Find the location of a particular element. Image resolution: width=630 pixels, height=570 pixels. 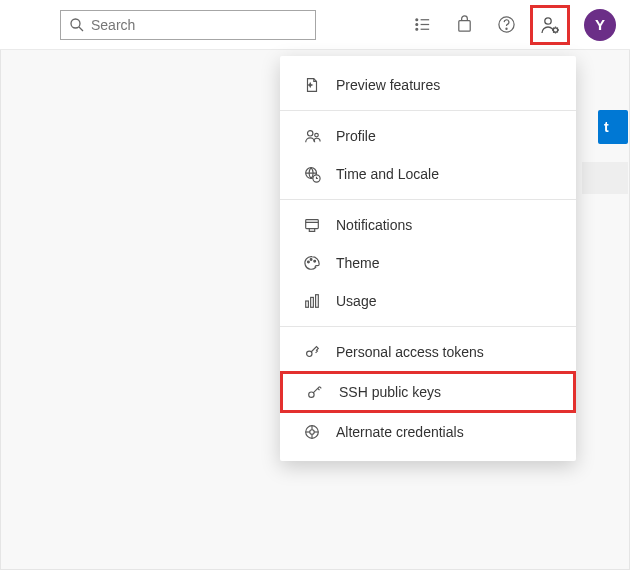

menu-item-label: Alternate credentials is located at coordinates (400, 432).